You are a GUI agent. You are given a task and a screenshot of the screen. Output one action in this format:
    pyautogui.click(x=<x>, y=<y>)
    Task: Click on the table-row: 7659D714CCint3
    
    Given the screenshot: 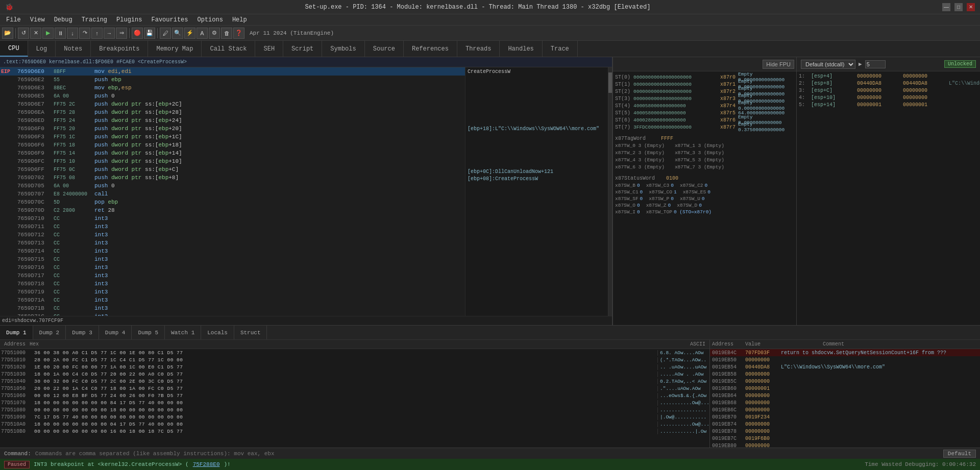 What is the action you would take?
    pyautogui.click(x=233, y=251)
    